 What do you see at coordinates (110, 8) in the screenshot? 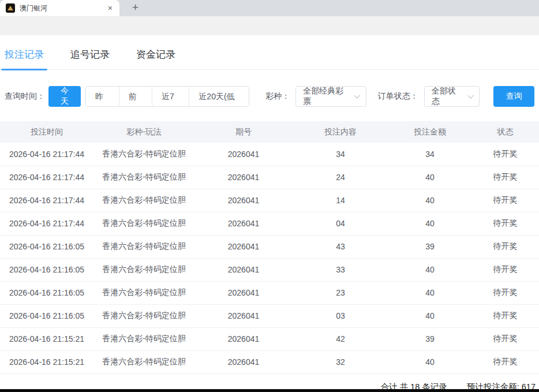
I see `tab-close-icon: ×` at bounding box center [110, 8].